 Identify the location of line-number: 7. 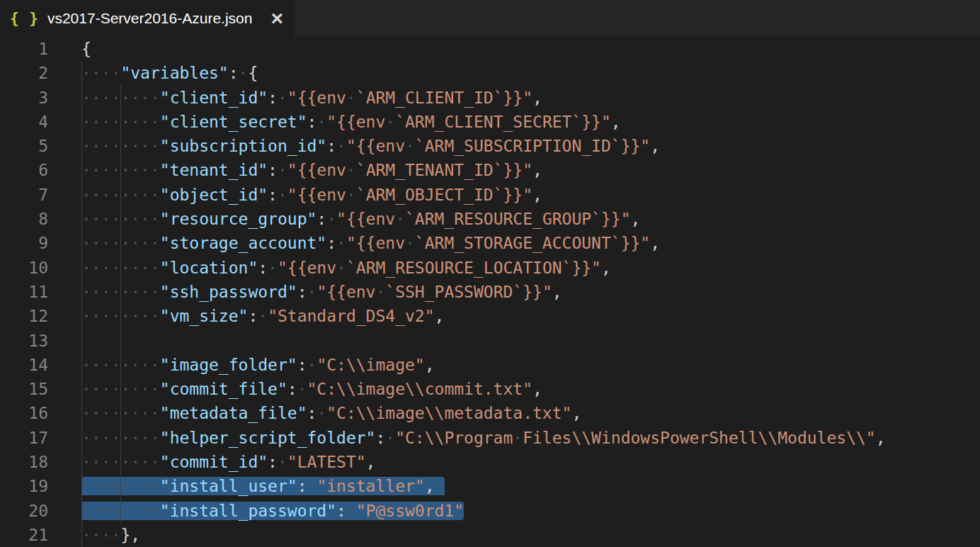
(24, 195).